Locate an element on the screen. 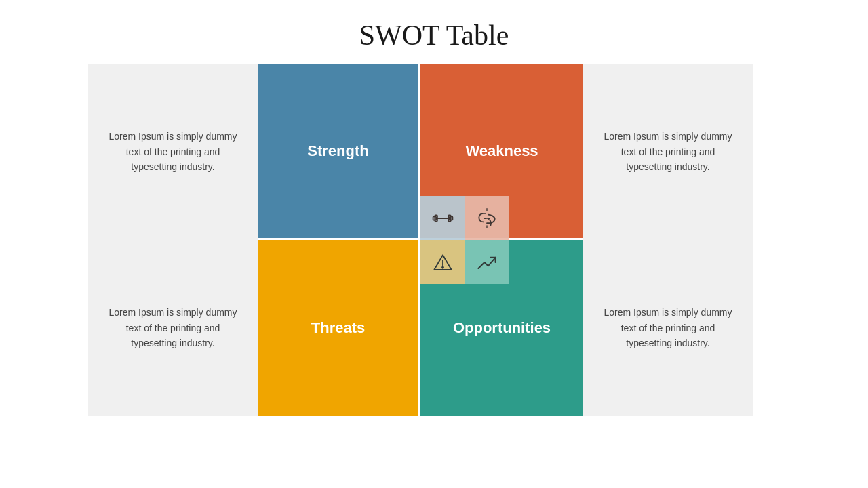  weakness-icon-cell is located at coordinates (487, 218).